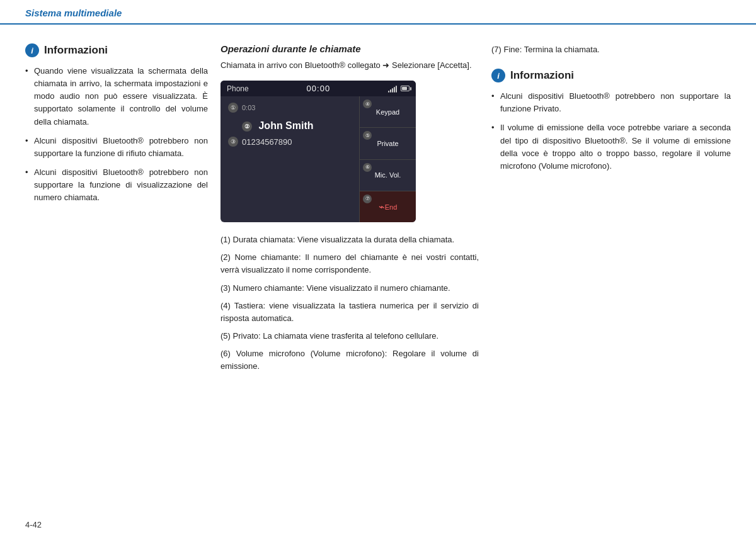  Describe the element at coordinates (290, 142) in the screenshot. I see `phone-caller-number: ③ 01234567890` at that location.